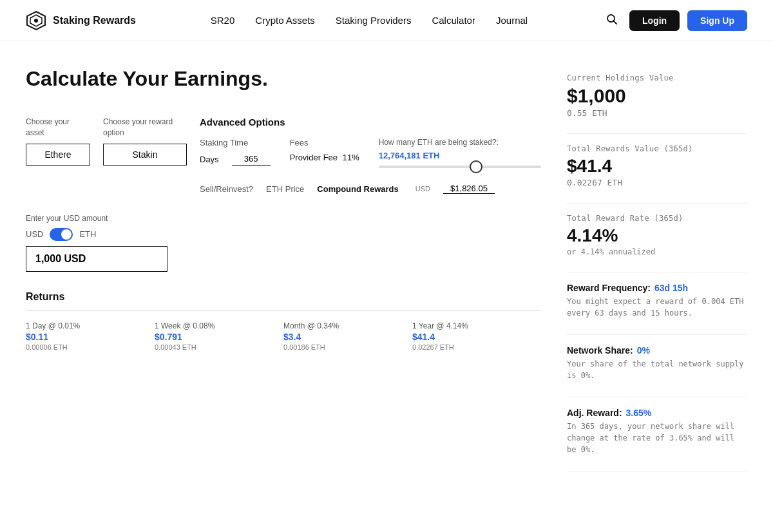 This screenshot has height=532, width=773. Describe the element at coordinates (283, 336) in the screenshot. I see `returns-row: 1 Day @ 0.01% $0.11 0.00006 ETH 1 Week @…` at that location.